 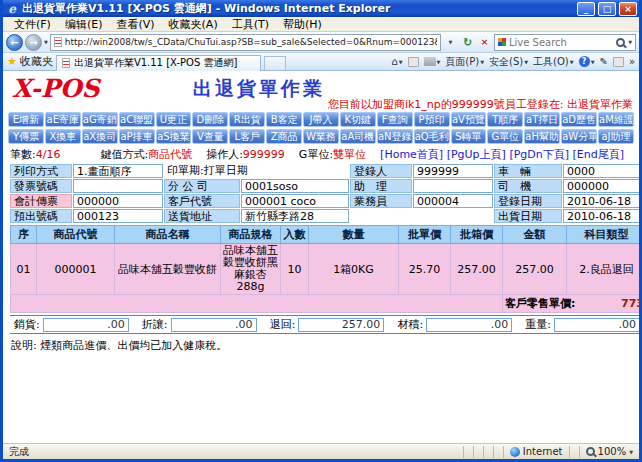 I want to click on field-register-date: 2010-06-18, so click(x=601, y=201).